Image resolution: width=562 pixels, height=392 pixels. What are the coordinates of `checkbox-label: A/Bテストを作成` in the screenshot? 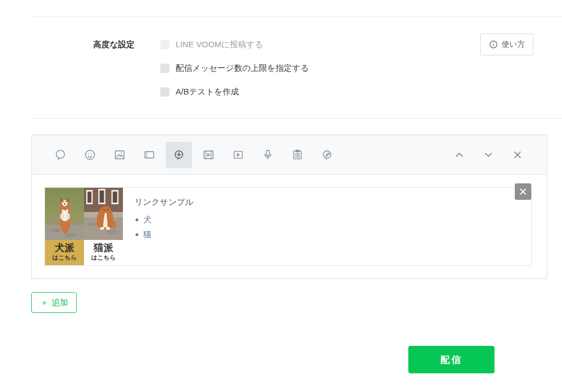 It's located at (207, 92).